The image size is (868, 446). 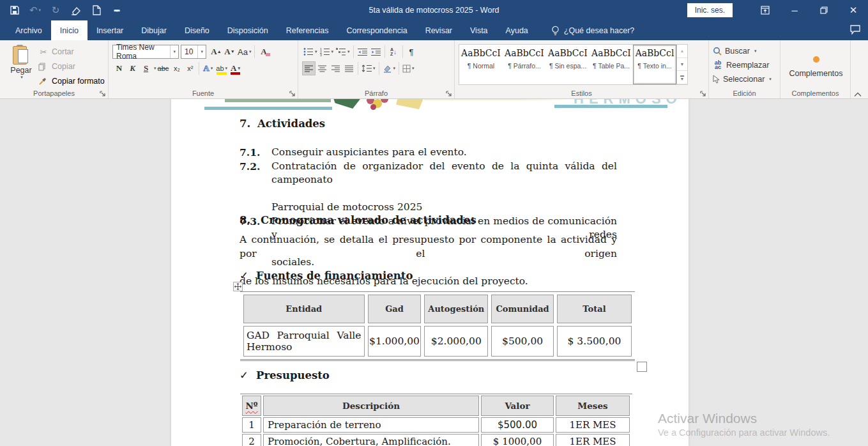 I want to click on copy-button: Copiar, so click(x=72, y=66).